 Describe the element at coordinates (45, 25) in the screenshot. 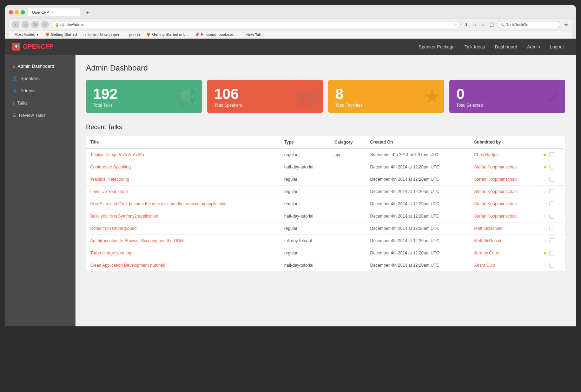

I see `home-button: ⌂` at that location.